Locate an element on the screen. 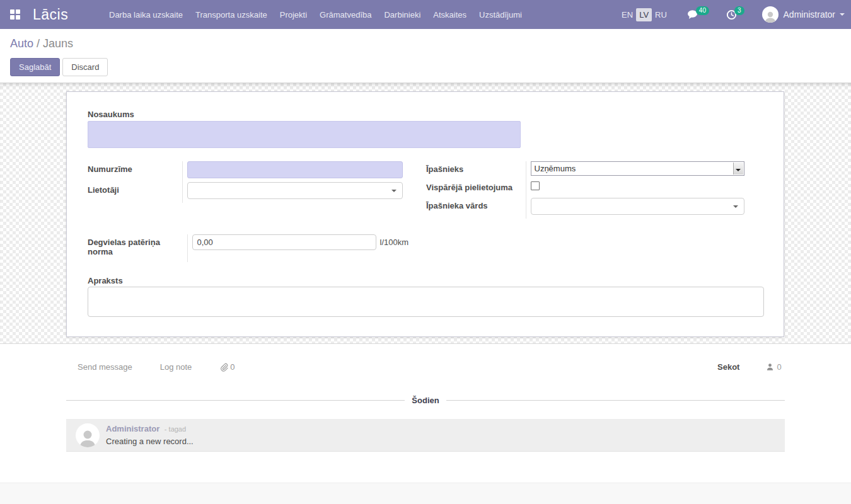  right-field-group: Īpašnieks Uzņēmums Vispārējā pielietojum… is located at coordinates (587, 190).